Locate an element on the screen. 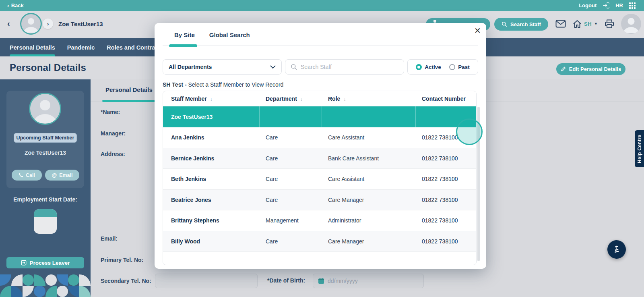 This screenshot has width=644, height=297. header-user-name: Zoe TestUser13 is located at coordinates (80, 24).